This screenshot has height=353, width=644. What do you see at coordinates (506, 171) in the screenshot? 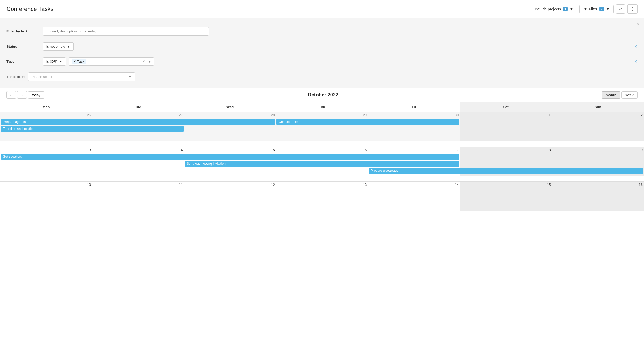
I see `event-bar: Prepare giveaways` at bounding box center [506, 171].